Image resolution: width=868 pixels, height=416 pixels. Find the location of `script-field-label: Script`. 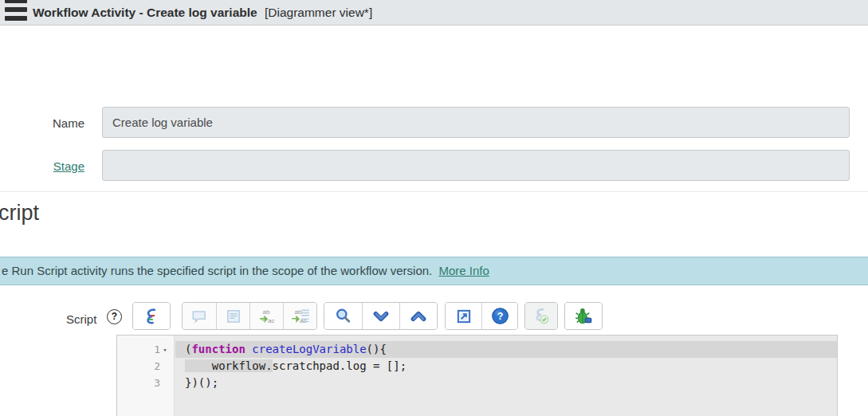

script-field-label: Script is located at coordinates (81, 319).